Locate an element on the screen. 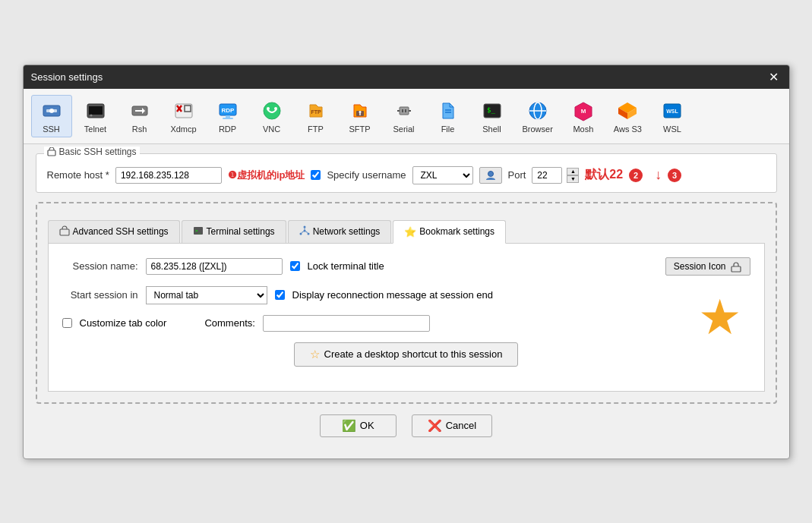  protocol-browser-label: Browser is located at coordinates (538, 129).